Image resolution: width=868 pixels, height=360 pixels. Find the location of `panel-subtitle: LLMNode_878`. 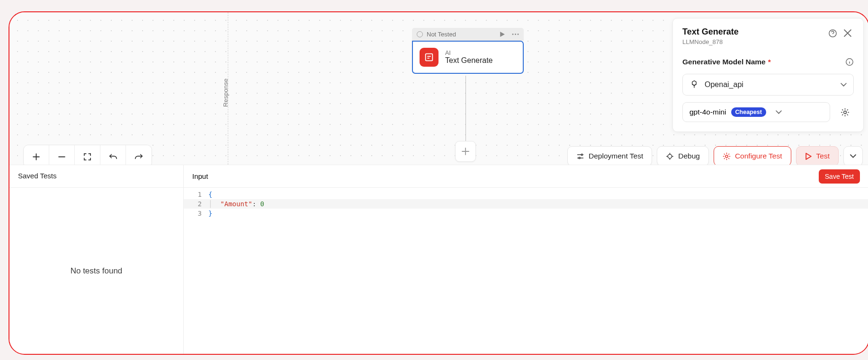

panel-subtitle: LLMNode_878 is located at coordinates (710, 42).